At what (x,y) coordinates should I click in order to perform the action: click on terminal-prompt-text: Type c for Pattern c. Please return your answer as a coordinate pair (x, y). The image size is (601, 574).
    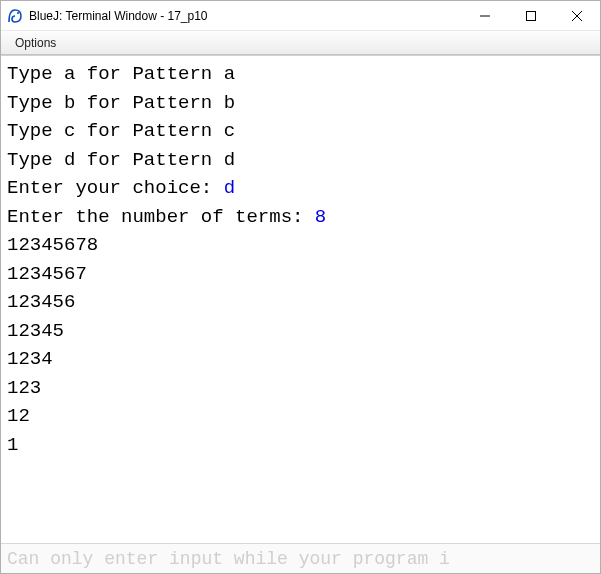
    Looking at the image, I should click on (121, 131).